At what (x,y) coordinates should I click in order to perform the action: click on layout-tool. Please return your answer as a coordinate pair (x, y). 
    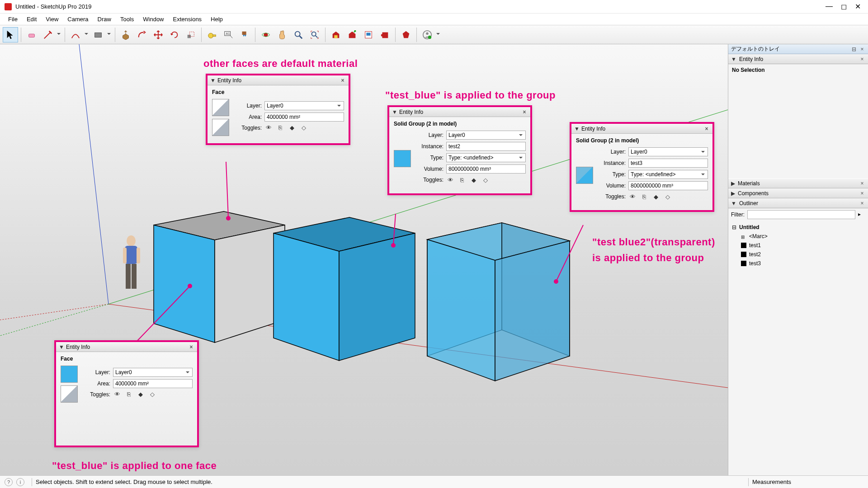
    Looking at the image, I should click on (368, 35).